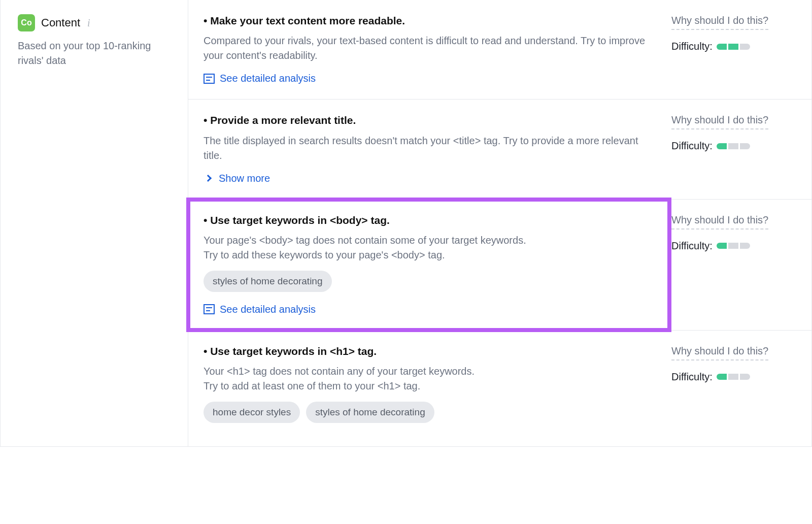 This screenshot has width=812, height=524. What do you see at coordinates (429, 388) in the screenshot?
I see `recommendation-body: Use target keywords in <h1> tag.Your <h1…` at bounding box center [429, 388].